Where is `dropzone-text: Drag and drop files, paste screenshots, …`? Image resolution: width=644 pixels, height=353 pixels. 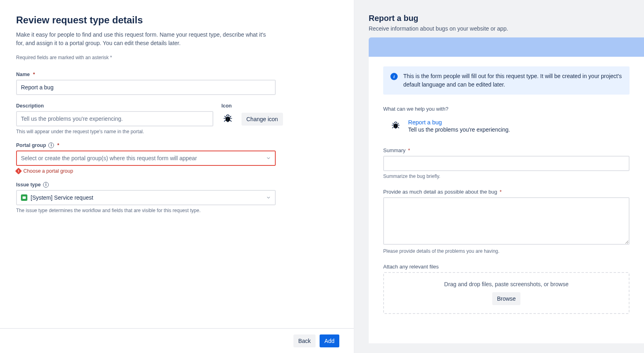 dropzone-text: Drag and drop files, paste screenshots, … is located at coordinates (506, 284).